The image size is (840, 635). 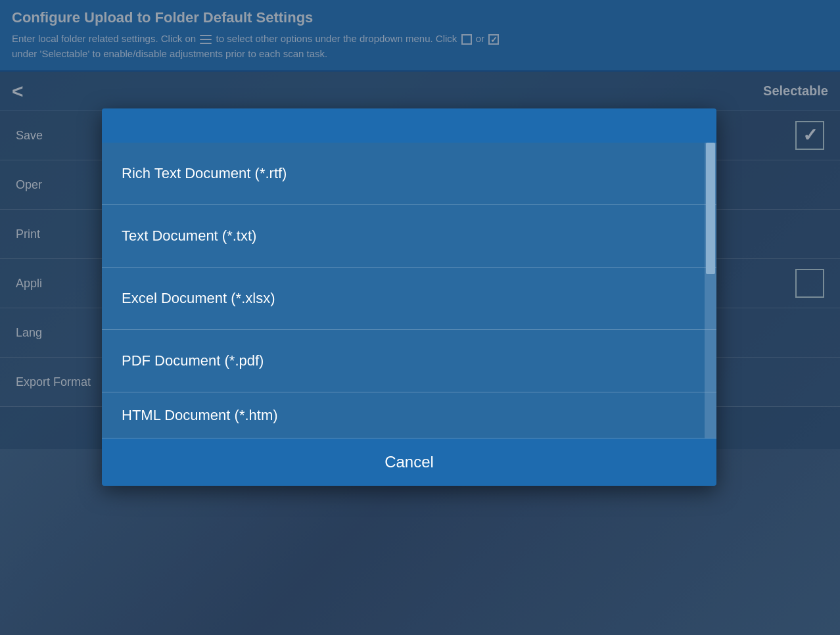 What do you see at coordinates (409, 126) in the screenshot?
I see `dialog-header` at bounding box center [409, 126].